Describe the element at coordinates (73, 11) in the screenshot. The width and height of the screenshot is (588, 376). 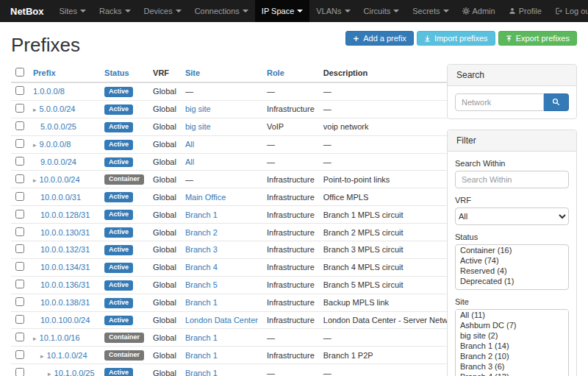
I see `nav-item-sites: Sites` at that location.